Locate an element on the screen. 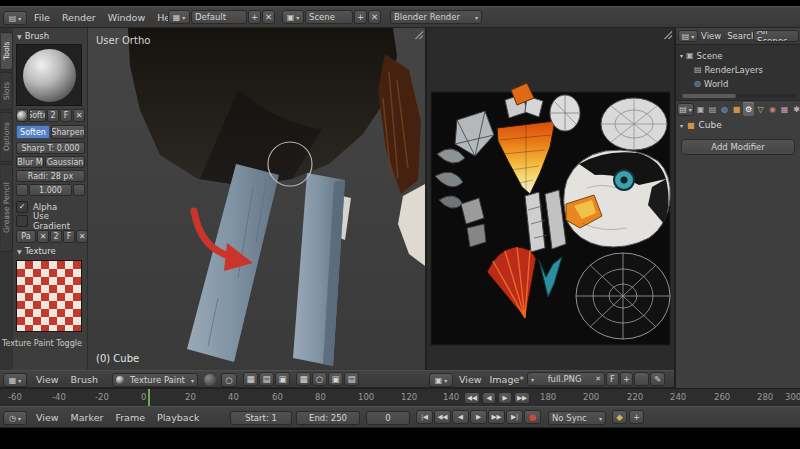 The image size is (800, 449). jump-to-start-icon: |◀ is located at coordinates (424, 417).